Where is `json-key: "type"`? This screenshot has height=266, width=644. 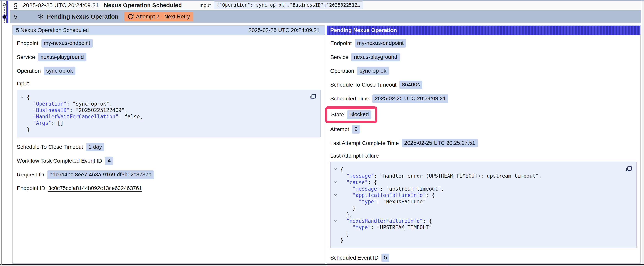
json-key: "type" is located at coordinates (368, 202).